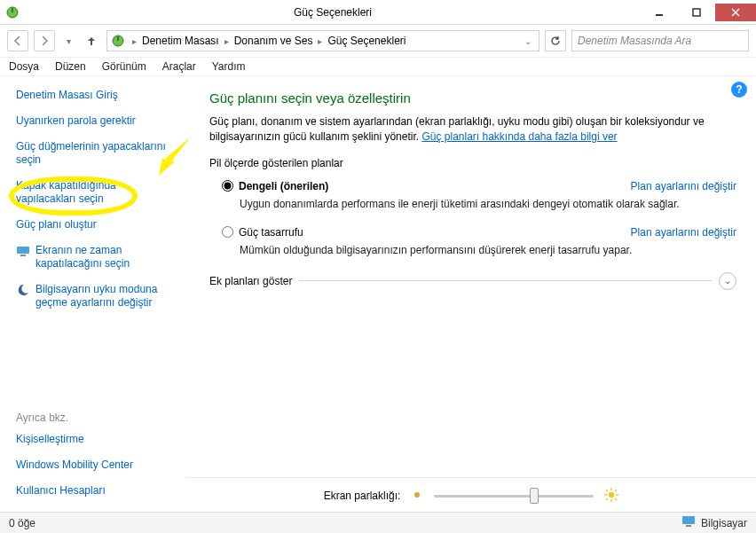  Describe the element at coordinates (98, 121) in the screenshot. I see `sidebar-item-require-password: Uyanırken parola gerektir` at that location.